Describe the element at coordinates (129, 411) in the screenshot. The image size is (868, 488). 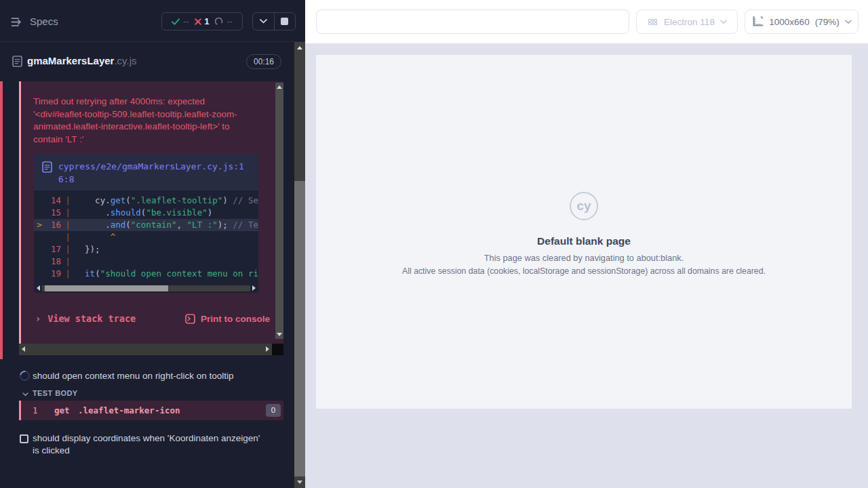
I see `command-target: .leaflet-marker-icon` at that location.